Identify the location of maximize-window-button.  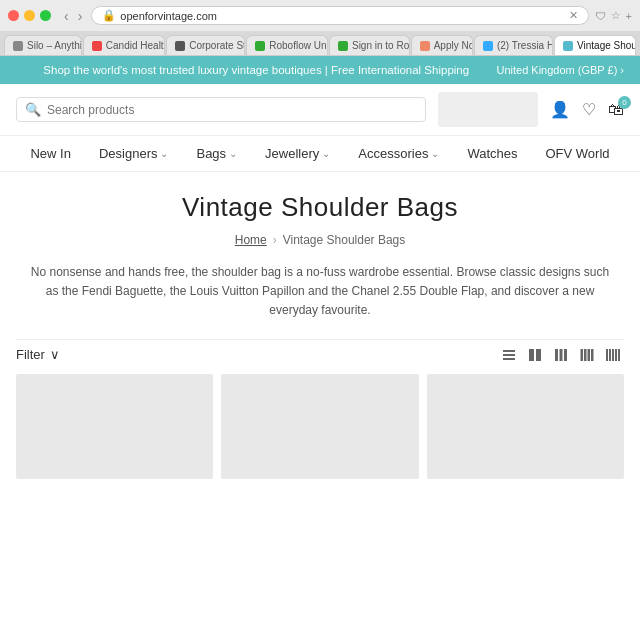
(46, 16).